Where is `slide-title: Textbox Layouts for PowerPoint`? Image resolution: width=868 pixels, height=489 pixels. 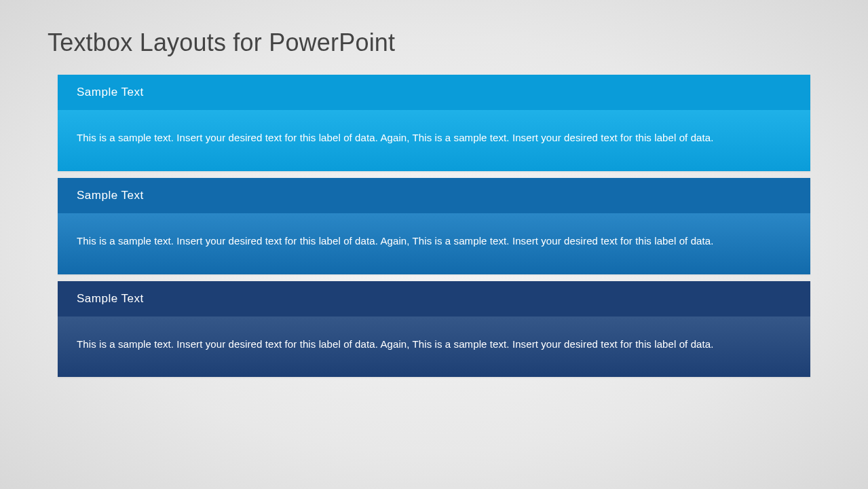 slide-title: Textbox Layouts for PowerPoint is located at coordinates (434, 43).